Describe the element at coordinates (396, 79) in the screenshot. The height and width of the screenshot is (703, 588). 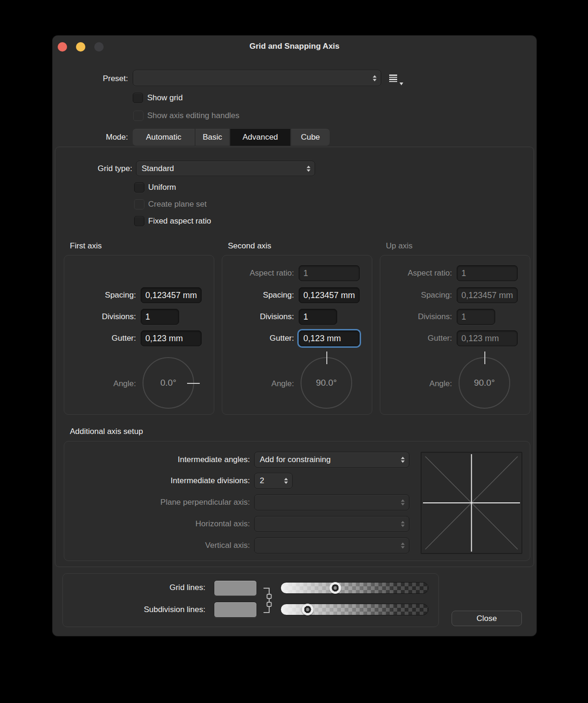
I see `preset-menu-button` at that location.